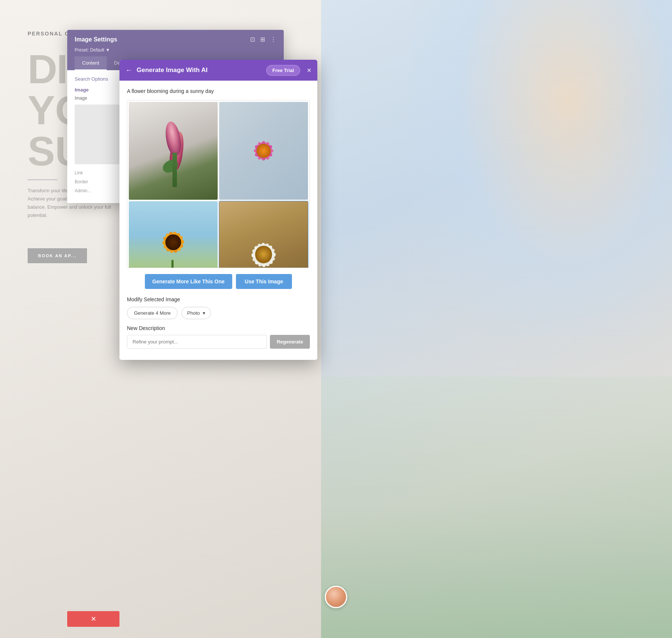 This screenshot has height=638, width=672. What do you see at coordinates (218, 337) in the screenshot?
I see `new-description-section: New Description Regenerate` at bounding box center [218, 337].